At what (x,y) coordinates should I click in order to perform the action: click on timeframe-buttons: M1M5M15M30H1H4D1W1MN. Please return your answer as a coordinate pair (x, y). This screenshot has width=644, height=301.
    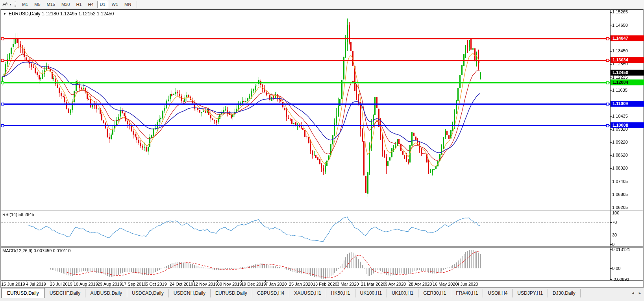
    Looking at the image, I should click on (76, 5).